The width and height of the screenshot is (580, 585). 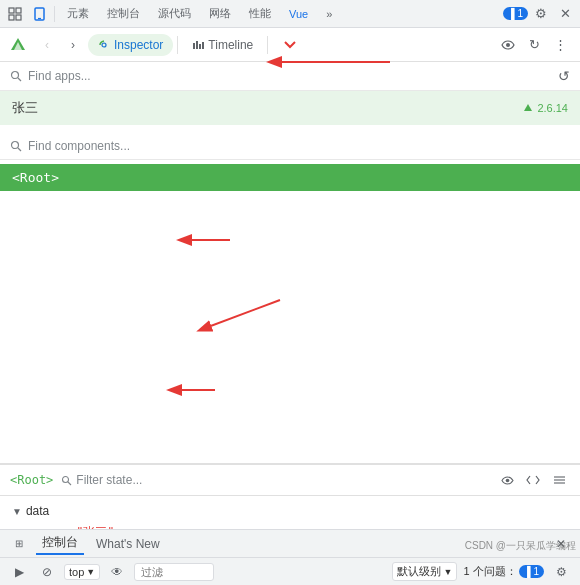 I want to click on tab-elements: 元素, so click(x=78, y=14).